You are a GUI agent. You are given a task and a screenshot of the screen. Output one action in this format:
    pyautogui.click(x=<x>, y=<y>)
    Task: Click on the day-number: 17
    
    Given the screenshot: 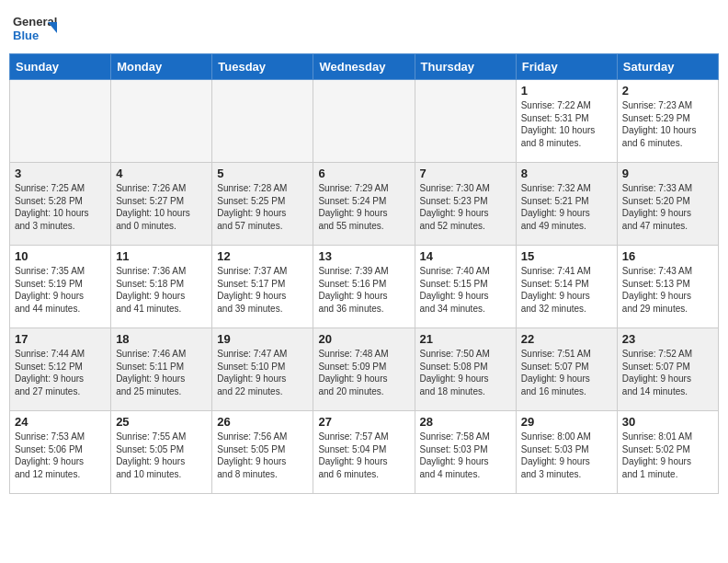 What is the action you would take?
    pyautogui.click(x=61, y=339)
    